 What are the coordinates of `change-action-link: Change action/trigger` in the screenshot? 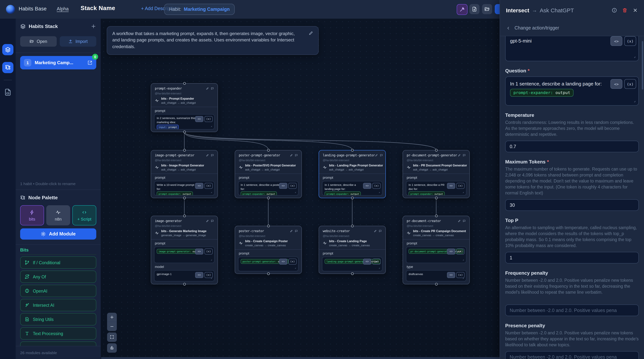 It's located at (572, 28).